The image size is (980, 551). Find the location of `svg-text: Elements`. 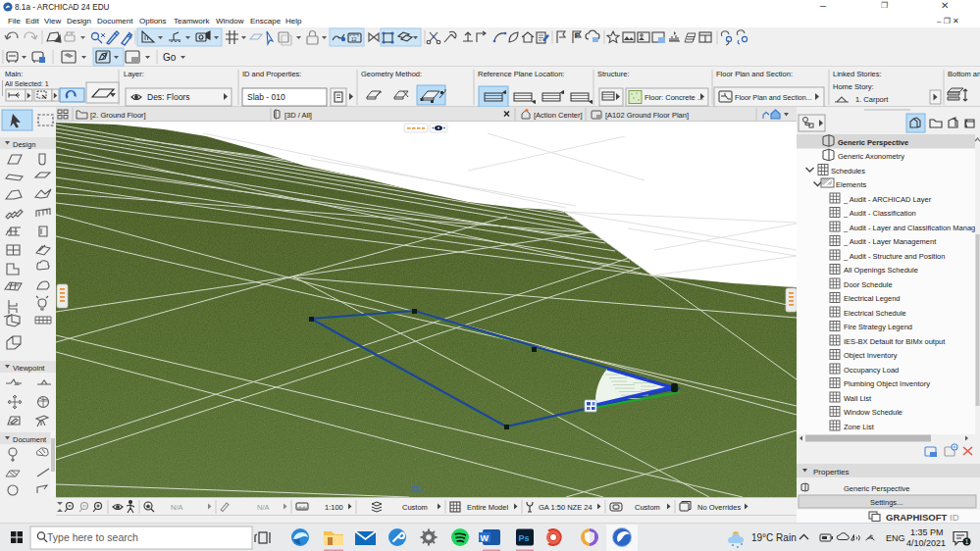

svg-text: Elements is located at coordinates (851, 184).